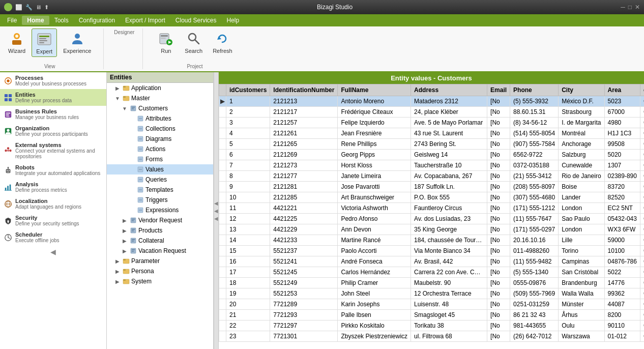  What do you see at coordinates (637, 7) in the screenshot?
I see `close-btn: ✕` at bounding box center [637, 7].